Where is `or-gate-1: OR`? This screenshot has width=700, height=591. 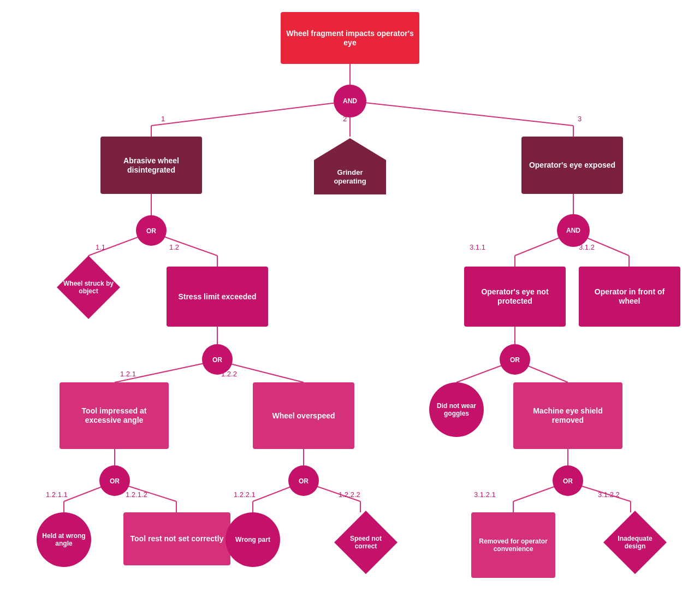
or-gate-1: OR is located at coordinates (151, 232).